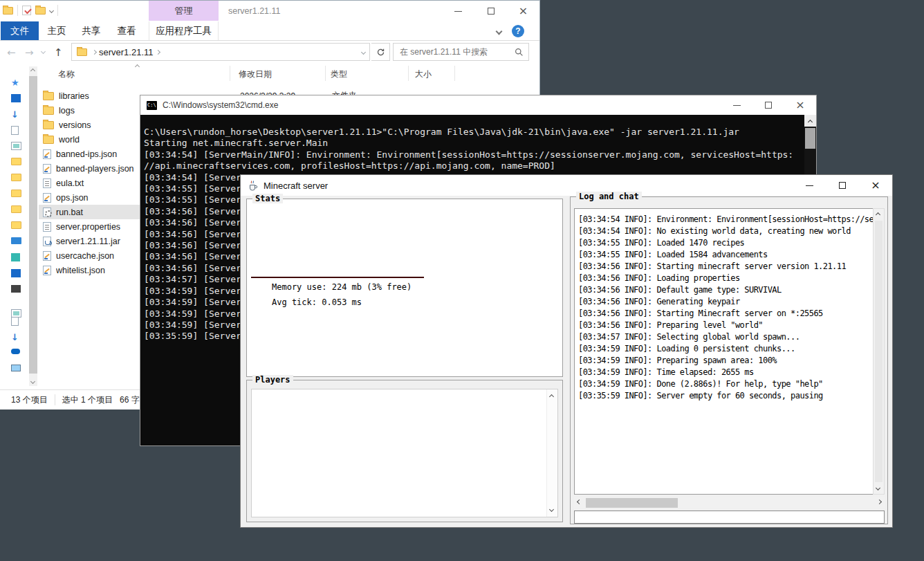 Image resolution: width=924 pixels, height=561 pixels. What do you see at coordinates (405, 453) in the screenshot?
I see `players-list` at bounding box center [405, 453].